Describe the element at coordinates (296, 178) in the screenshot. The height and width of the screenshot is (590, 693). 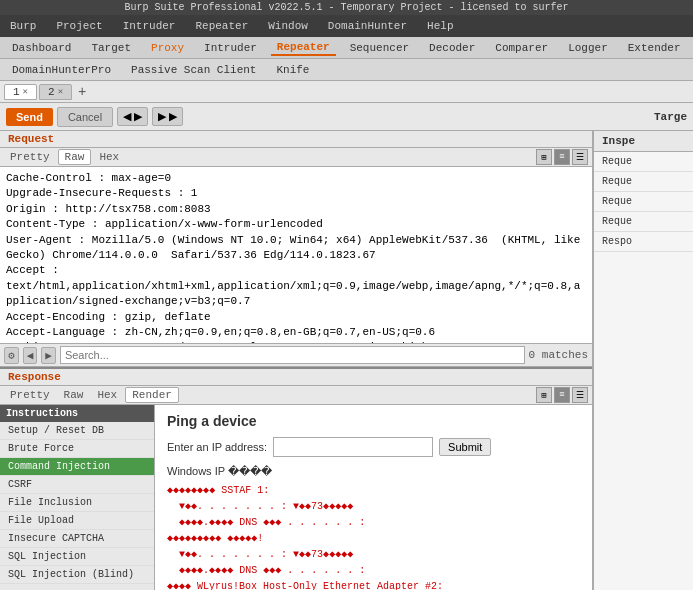
I see `req-line-1: Cache-Control : max-age=0` at that location.